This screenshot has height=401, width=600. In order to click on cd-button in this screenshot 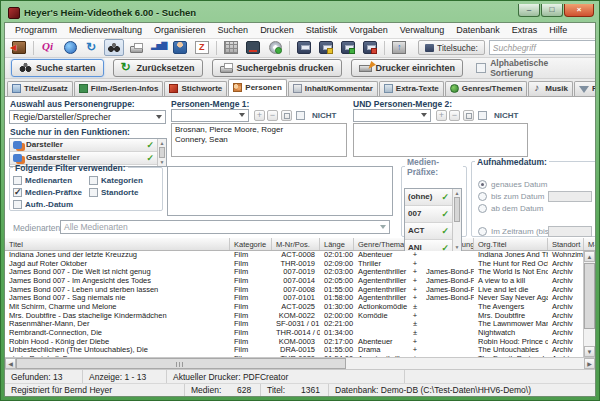, I will do `click(275, 48)`.